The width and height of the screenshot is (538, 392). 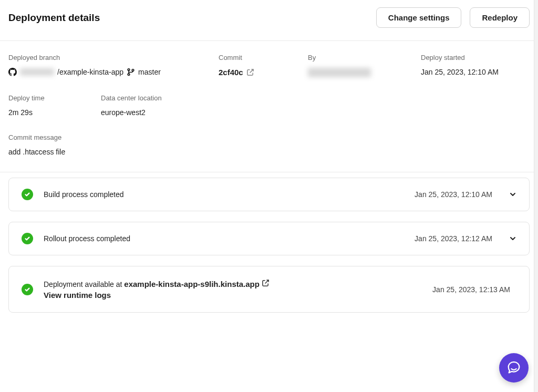 What do you see at coordinates (269, 289) in the screenshot?
I see `step-deployment-available: Deployment available at example-kinsta-a…` at bounding box center [269, 289].